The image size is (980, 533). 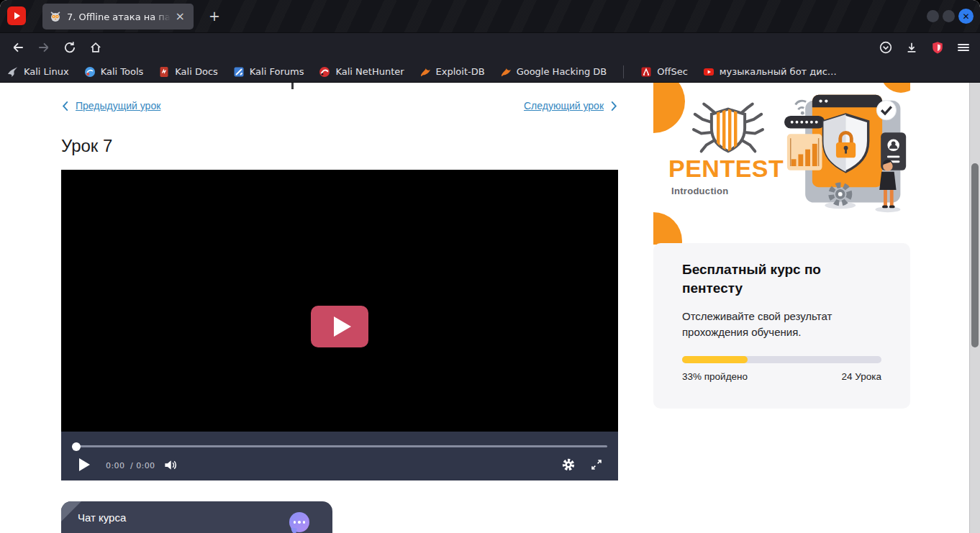 I want to click on window-minimize-button, so click(x=933, y=16).